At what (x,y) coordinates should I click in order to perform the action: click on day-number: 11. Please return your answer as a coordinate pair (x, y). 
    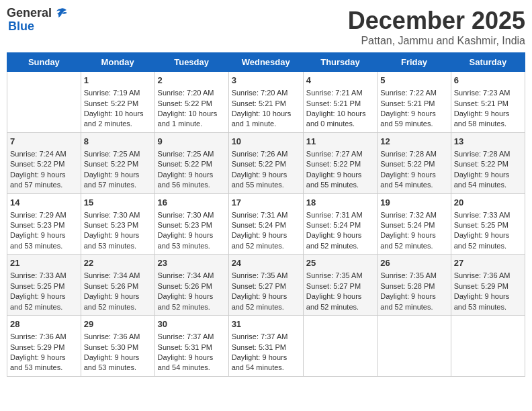
    Looking at the image, I should click on (340, 142).